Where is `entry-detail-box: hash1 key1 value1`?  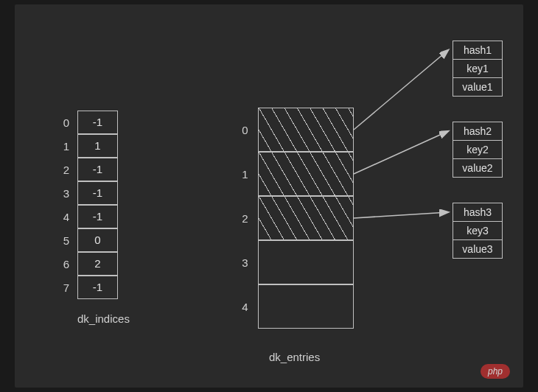
entry-detail-box: hash1 key1 value1 is located at coordinates (478, 69).